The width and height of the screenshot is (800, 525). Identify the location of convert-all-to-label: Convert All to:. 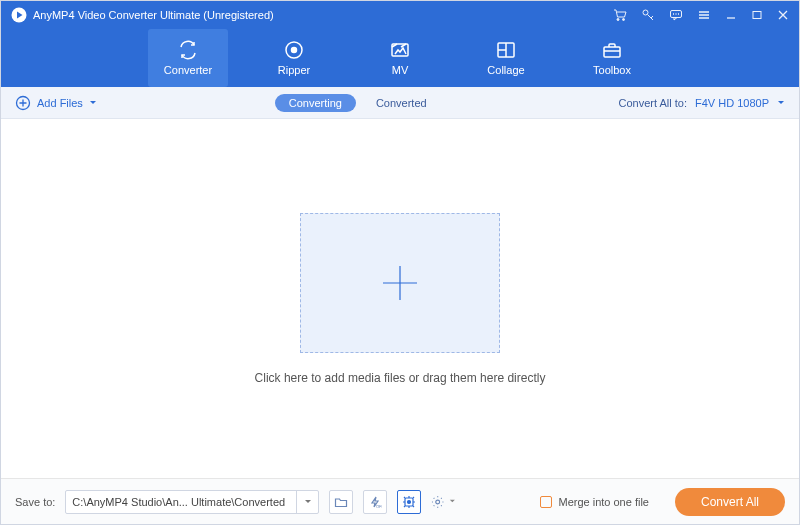
(653, 103).